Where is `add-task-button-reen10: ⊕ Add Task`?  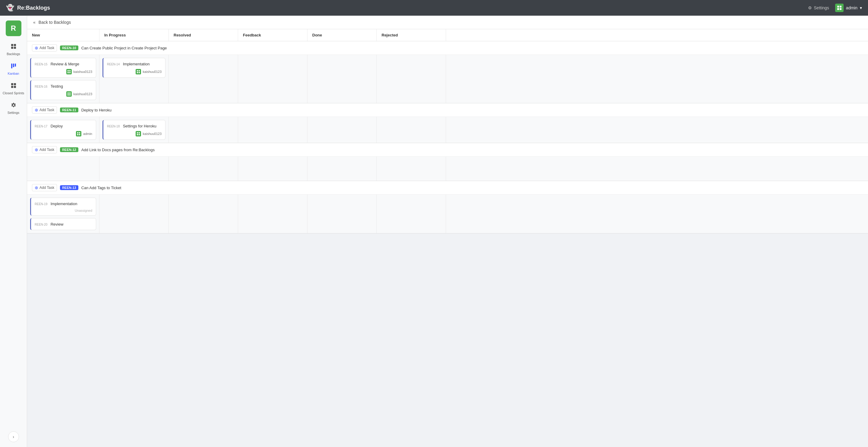
add-task-button-reen10: ⊕ Add Task is located at coordinates (44, 48).